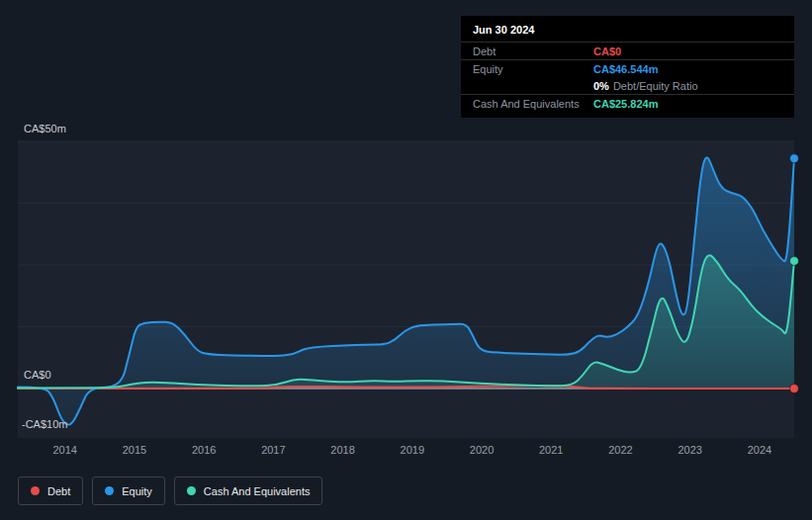  Describe the element at coordinates (36, 490) in the screenshot. I see `debt-color-dot-icon` at that location.